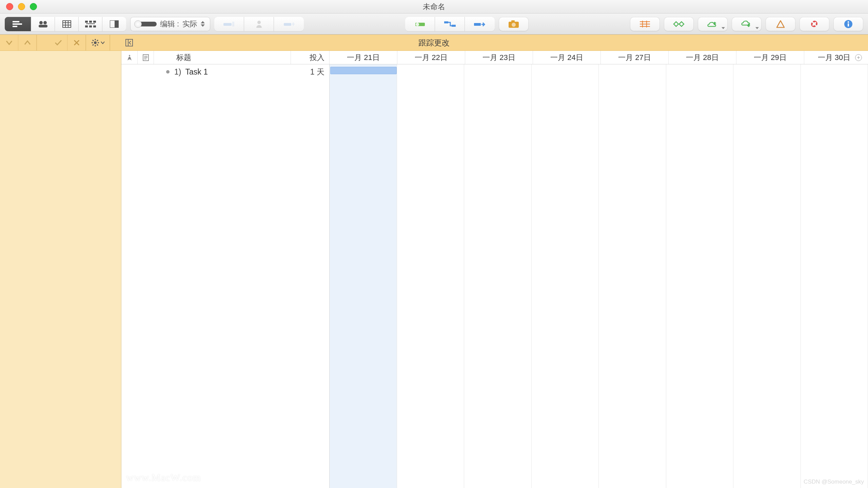 The height and width of the screenshot is (488, 868). I want to click on gantt-view-button, so click(18, 24).